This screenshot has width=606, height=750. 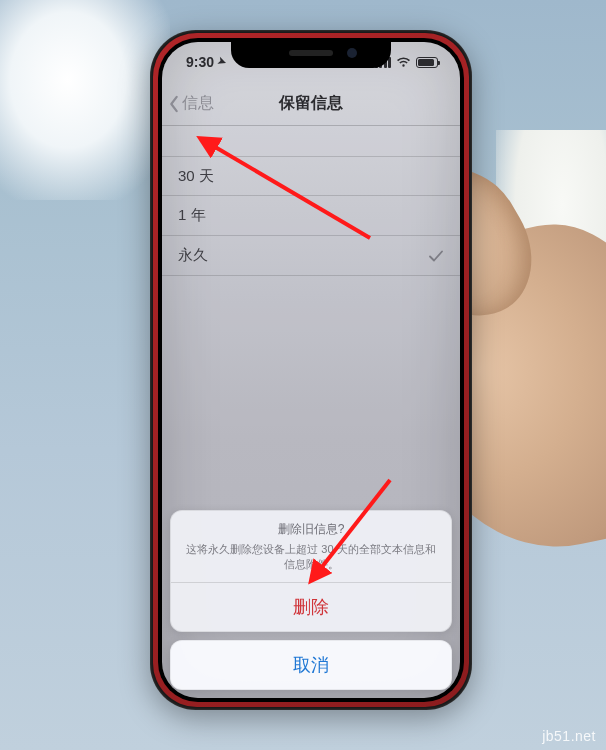 I want to click on option-forever: 永久, so click(x=311, y=256).